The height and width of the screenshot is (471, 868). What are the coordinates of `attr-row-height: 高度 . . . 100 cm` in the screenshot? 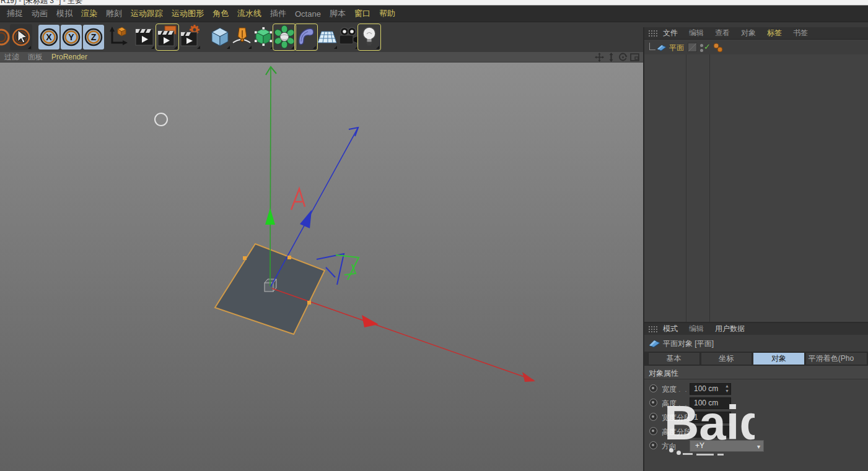 It's located at (756, 404).